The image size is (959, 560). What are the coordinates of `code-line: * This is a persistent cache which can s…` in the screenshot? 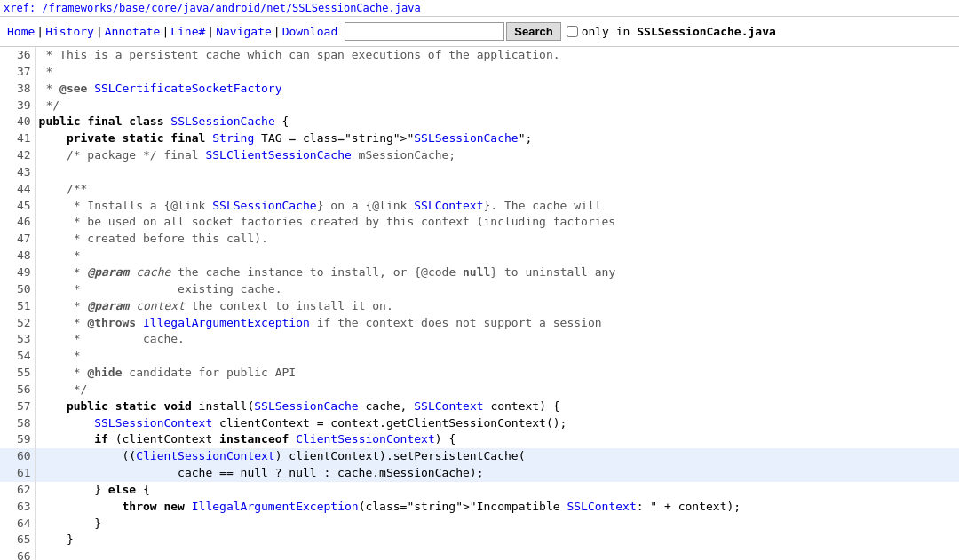 It's located at (497, 55).